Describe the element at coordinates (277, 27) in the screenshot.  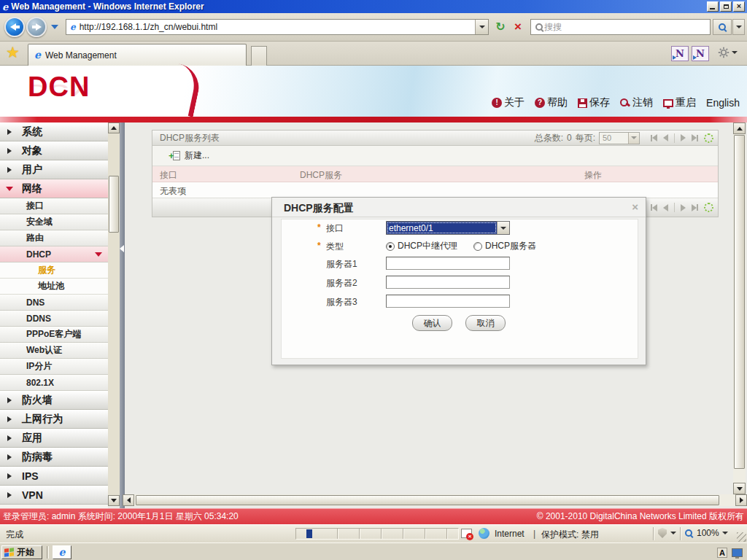
I see `address-bar: e` at that location.